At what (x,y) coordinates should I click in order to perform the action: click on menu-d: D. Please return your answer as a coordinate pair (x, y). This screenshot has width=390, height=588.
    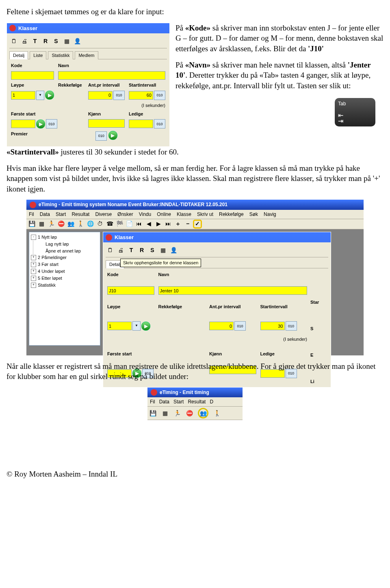
    Looking at the image, I should click on (211, 402).